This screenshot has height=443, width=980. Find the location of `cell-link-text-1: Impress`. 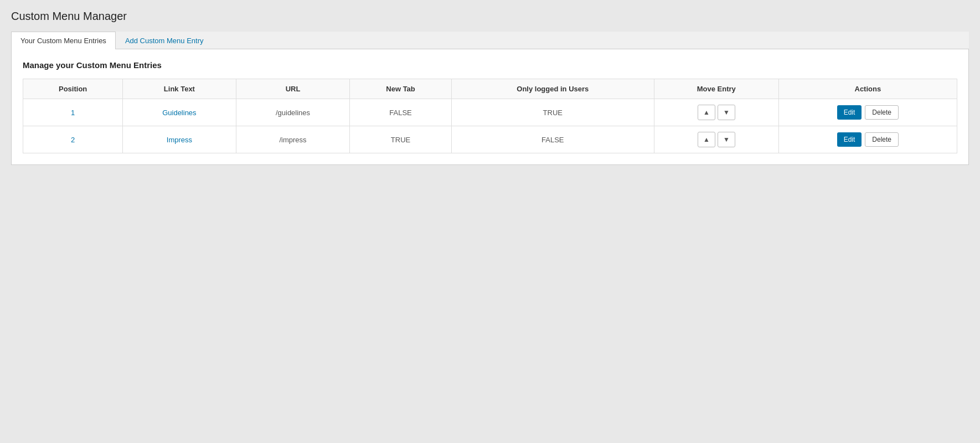

cell-link-text-1: Impress is located at coordinates (179, 140).